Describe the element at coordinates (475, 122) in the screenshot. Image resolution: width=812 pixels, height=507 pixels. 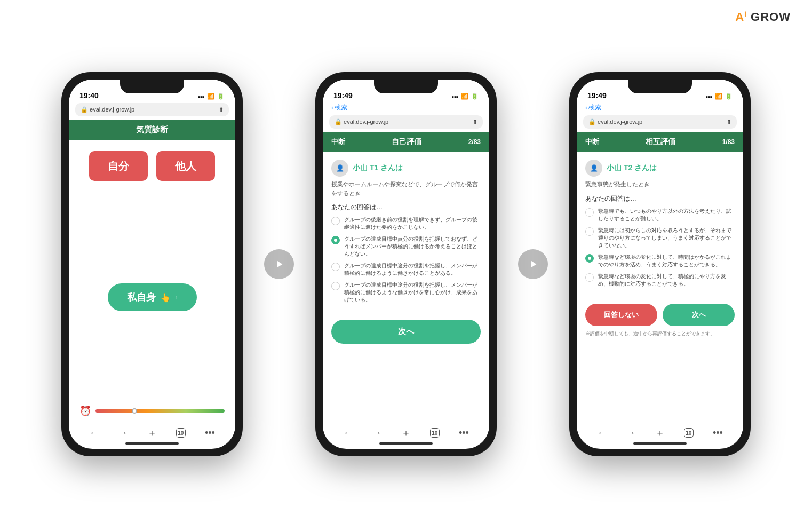
I see `share-icon-2: ⬆` at that location.